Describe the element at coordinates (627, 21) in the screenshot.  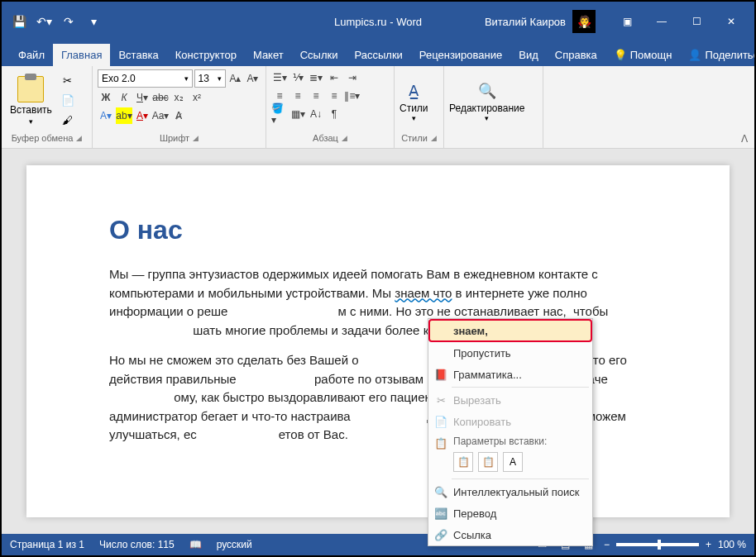
I see `ribbon-display-options-icon: ▣` at that location.